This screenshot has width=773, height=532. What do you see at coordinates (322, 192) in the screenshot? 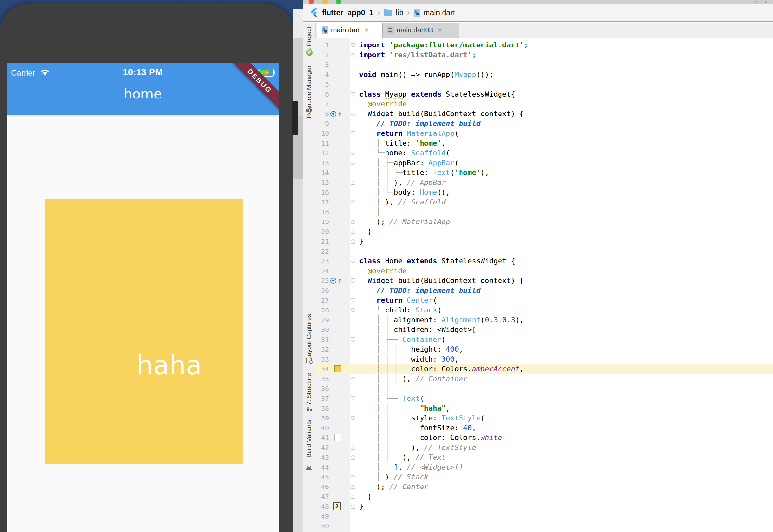
I see `line-number: 16` at bounding box center [322, 192].